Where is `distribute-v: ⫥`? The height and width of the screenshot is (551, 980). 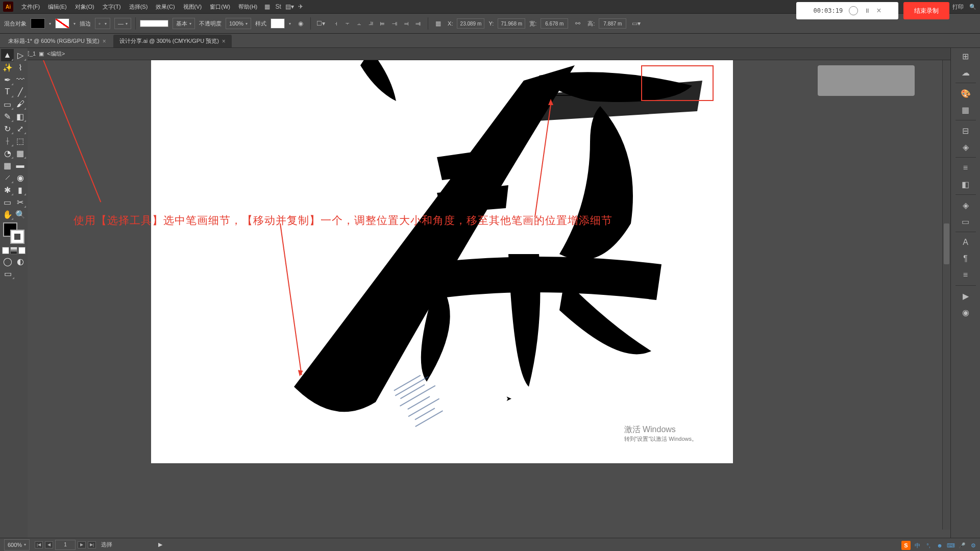 distribute-v: ⫥ is located at coordinates (418, 23).